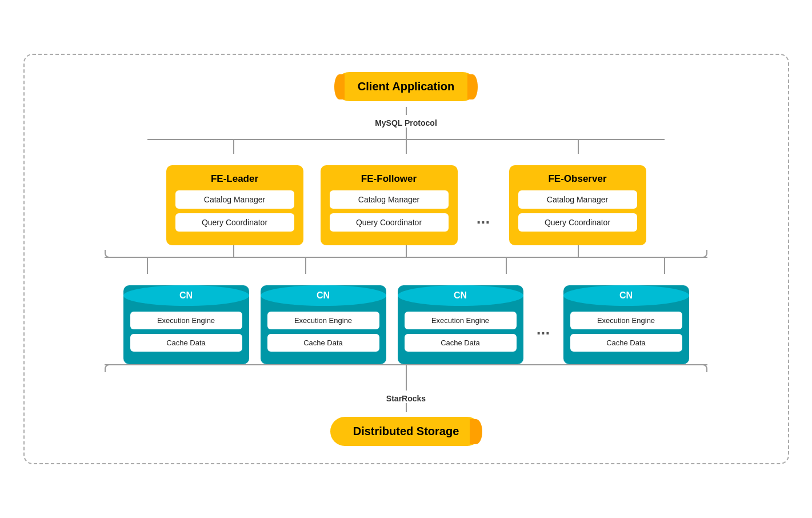 The height and width of the screenshot is (518, 812). I want to click on cn-node-4: CN Execution Engine Cache Data, so click(626, 325).